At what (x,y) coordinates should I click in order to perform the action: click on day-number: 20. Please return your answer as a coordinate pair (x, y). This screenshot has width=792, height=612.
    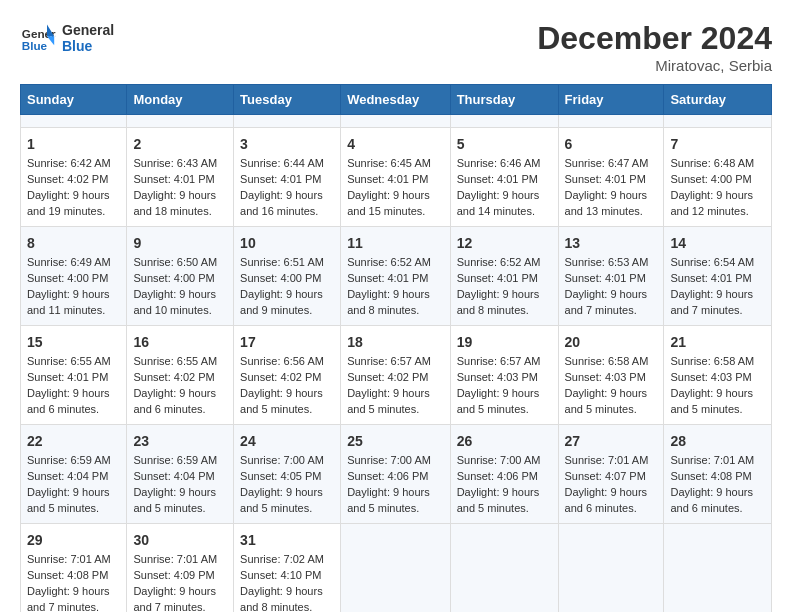
    Looking at the image, I should click on (612, 342).